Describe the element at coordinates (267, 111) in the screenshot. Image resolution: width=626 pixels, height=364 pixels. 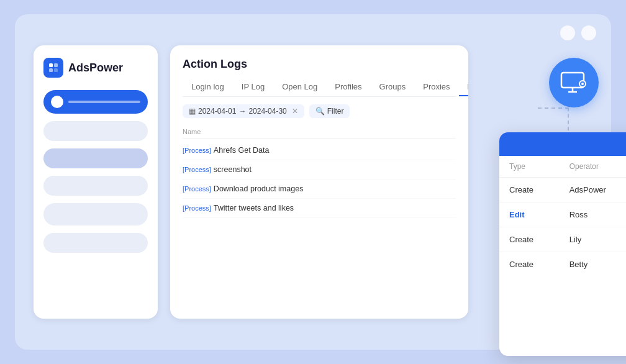
I see `date-to: 2024-04-30` at that location.